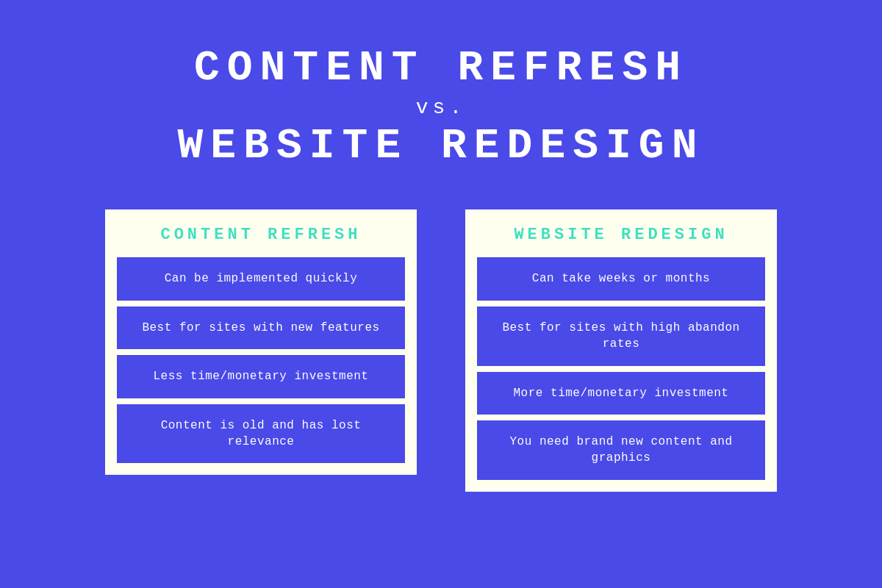 The width and height of the screenshot is (882, 588). What do you see at coordinates (261, 434) in the screenshot?
I see `list-item: Content is old and has lost relevance` at bounding box center [261, 434].